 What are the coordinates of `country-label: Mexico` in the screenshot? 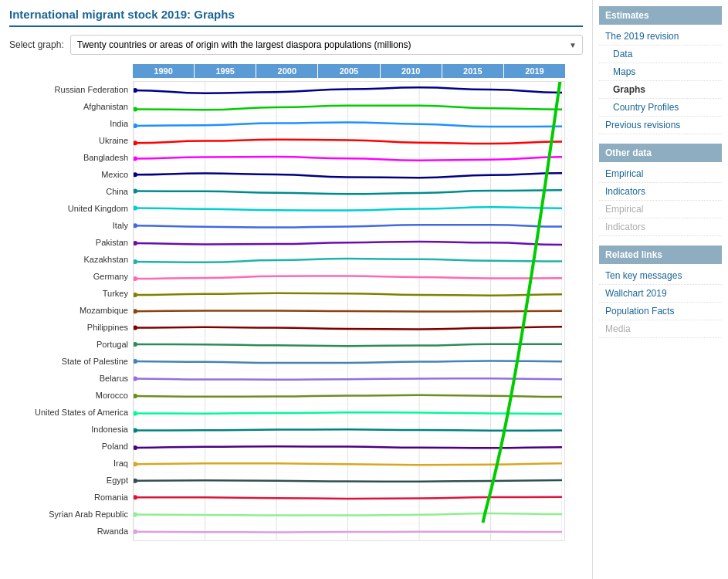 It's located at (71, 174).